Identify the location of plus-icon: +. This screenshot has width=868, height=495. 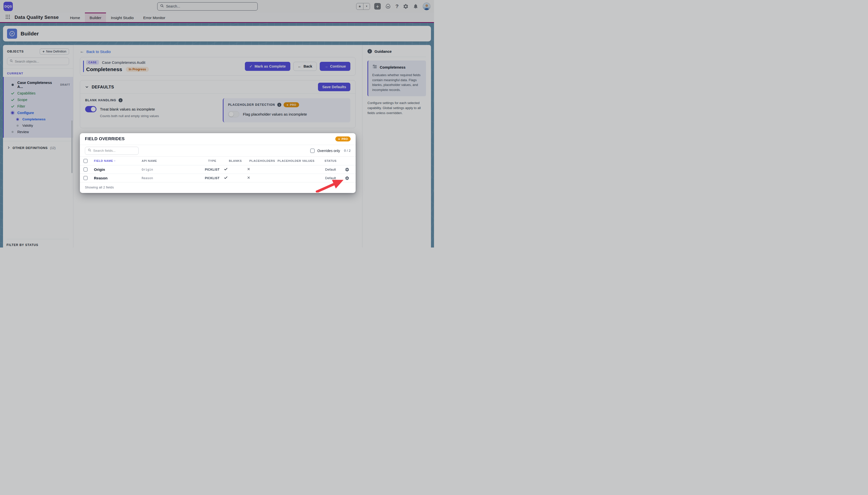
(43, 52).